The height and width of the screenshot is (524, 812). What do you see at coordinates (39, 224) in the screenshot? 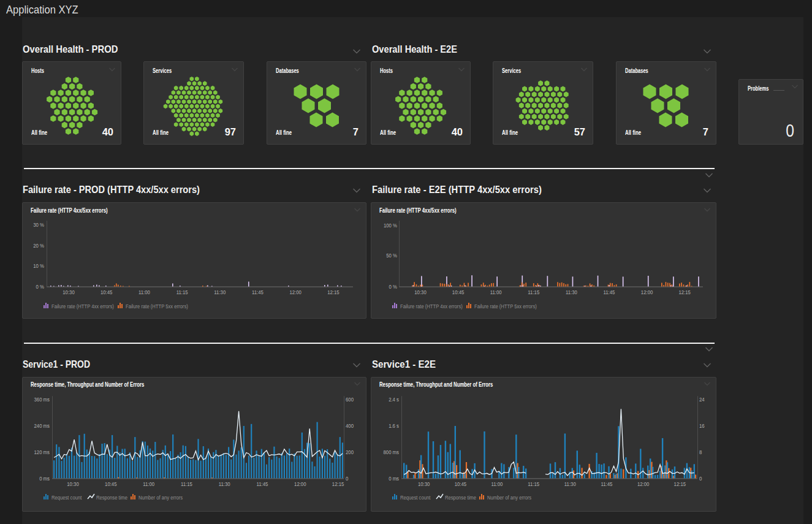
I see `svg-text: 30 %` at bounding box center [39, 224].